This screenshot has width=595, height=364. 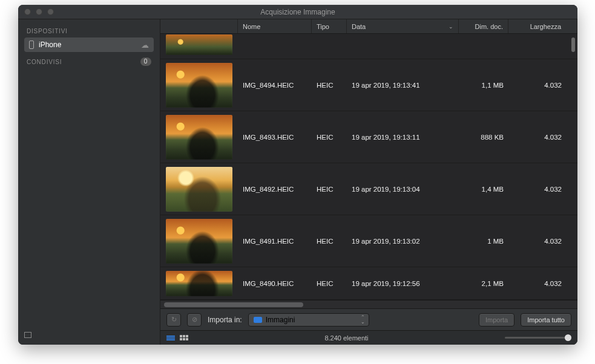 I want to click on traffic-lights, so click(x=39, y=12).